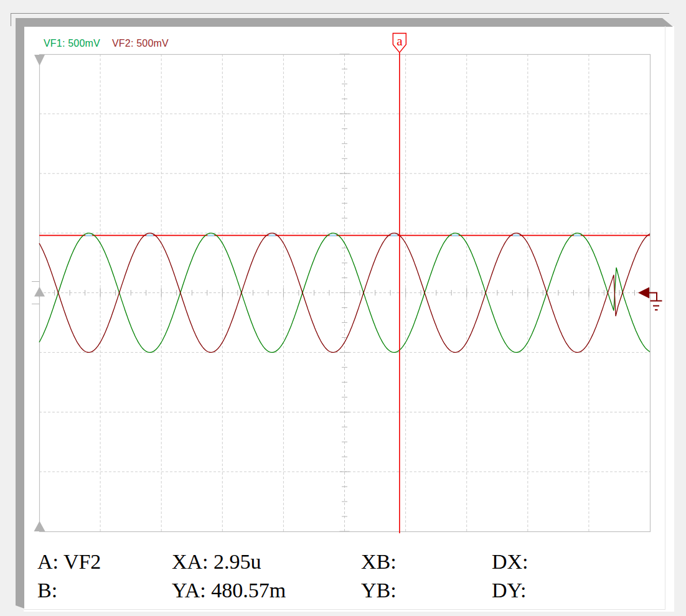 The image size is (686, 616). Describe the element at coordinates (400, 44) in the screenshot. I see `cursor-a-flag: a` at that location.